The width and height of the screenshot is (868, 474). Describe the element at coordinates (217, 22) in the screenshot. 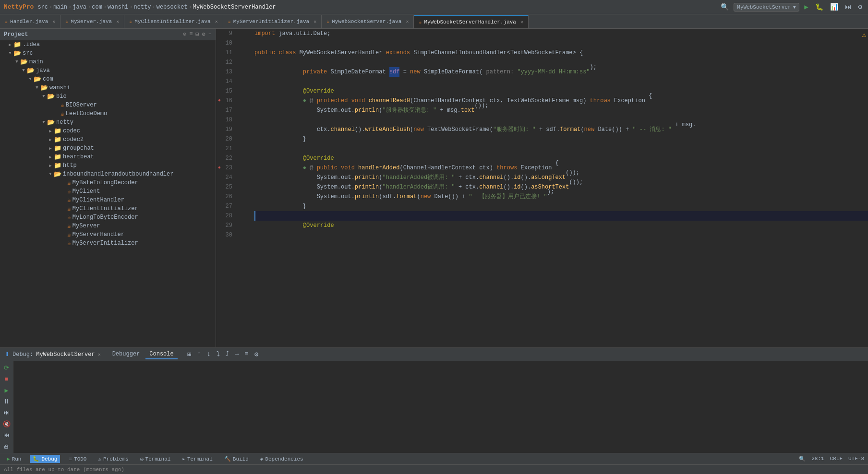

I see `tab-close-myclientinitializer: ✕` at that location.